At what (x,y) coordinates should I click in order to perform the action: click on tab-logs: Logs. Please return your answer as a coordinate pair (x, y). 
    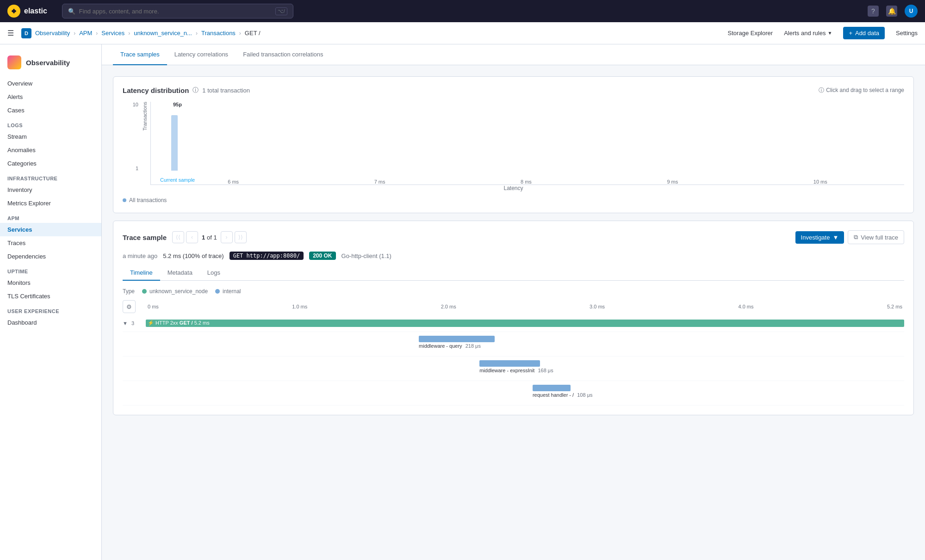
    Looking at the image, I should click on (214, 273).